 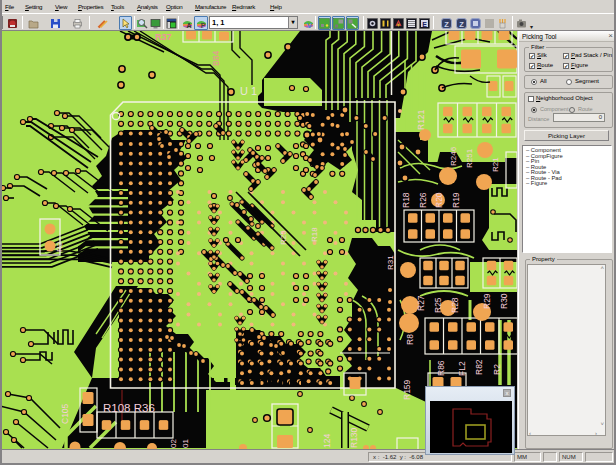 I want to click on svg-text: 02, so click(x=174, y=444).